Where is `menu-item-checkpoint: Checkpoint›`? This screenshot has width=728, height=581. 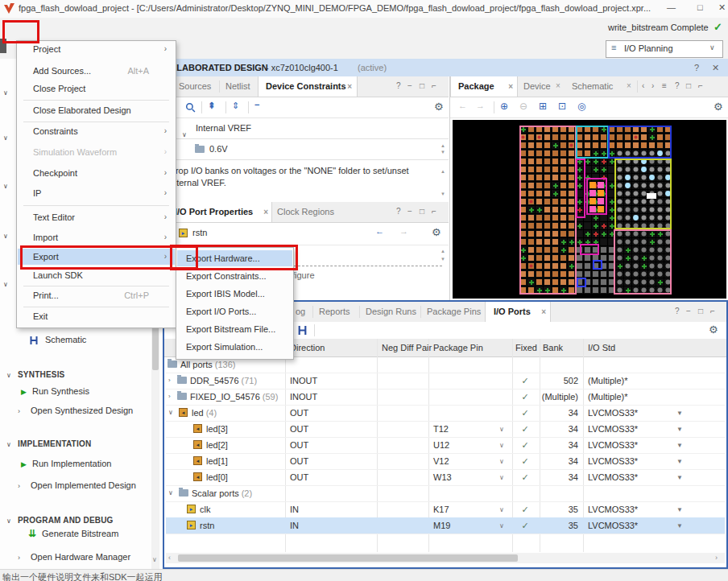 menu-item-checkpoint: Checkpoint› is located at coordinates (97, 173).